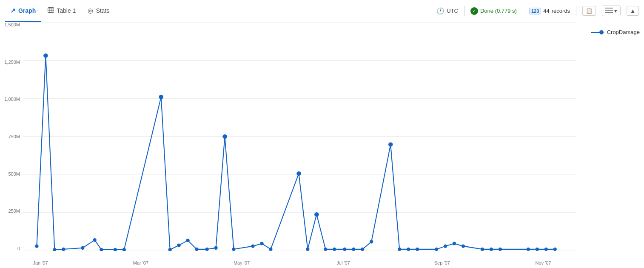 The width and height of the screenshot is (644, 268). I want to click on records-number: 44, so click(546, 11).